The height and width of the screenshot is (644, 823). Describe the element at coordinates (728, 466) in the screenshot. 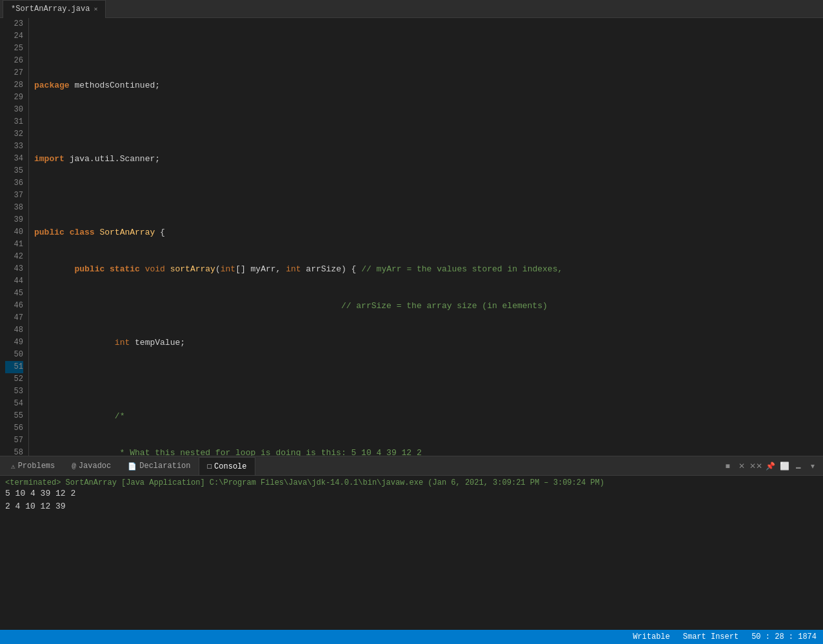

I see `stop-button: ■` at that location.